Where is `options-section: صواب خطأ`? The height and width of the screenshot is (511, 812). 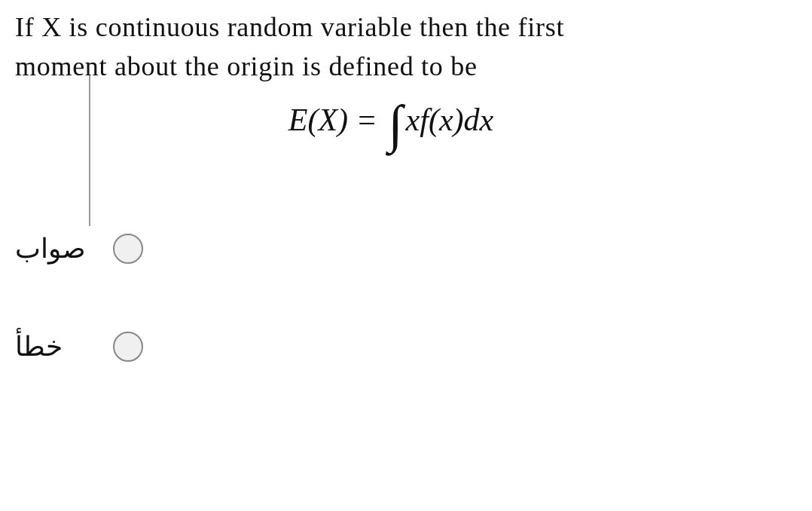
options-section: صواب خطأ is located at coordinates (79, 298).